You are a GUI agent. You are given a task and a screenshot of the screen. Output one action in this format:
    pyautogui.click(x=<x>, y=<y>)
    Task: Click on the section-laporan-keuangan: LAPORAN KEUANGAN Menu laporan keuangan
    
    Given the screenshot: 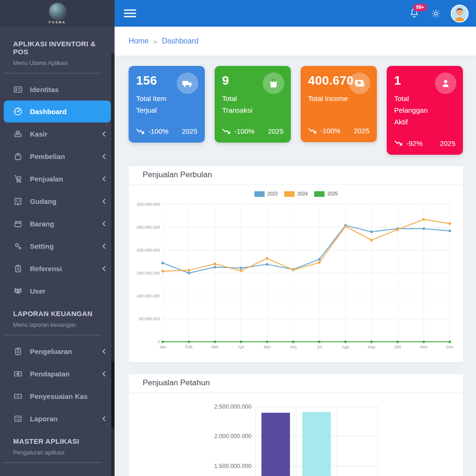 What is the action you would take?
    pyautogui.click(x=57, y=317)
    